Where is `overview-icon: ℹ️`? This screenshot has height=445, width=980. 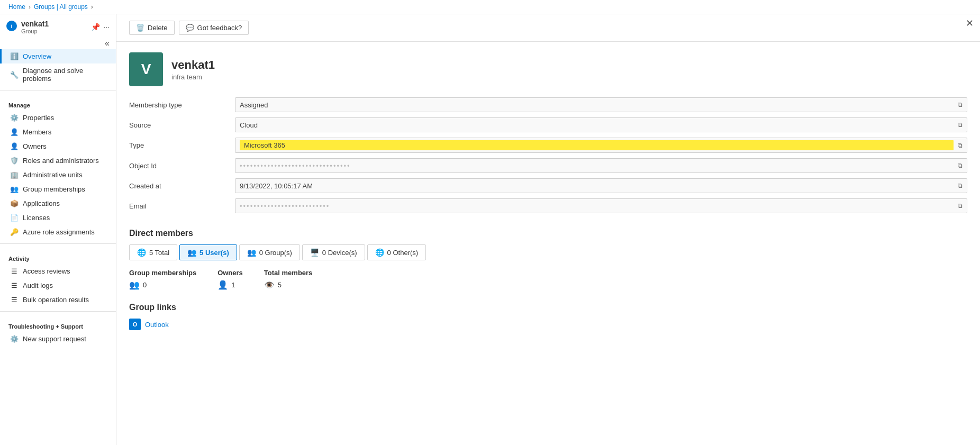
overview-icon: ℹ️ is located at coordinates (14, 56).